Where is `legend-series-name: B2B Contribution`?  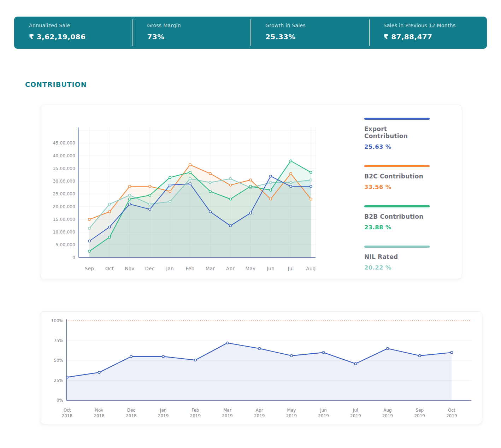 legend-series-name: B2B Contribution is located at coordinates (398, 217).